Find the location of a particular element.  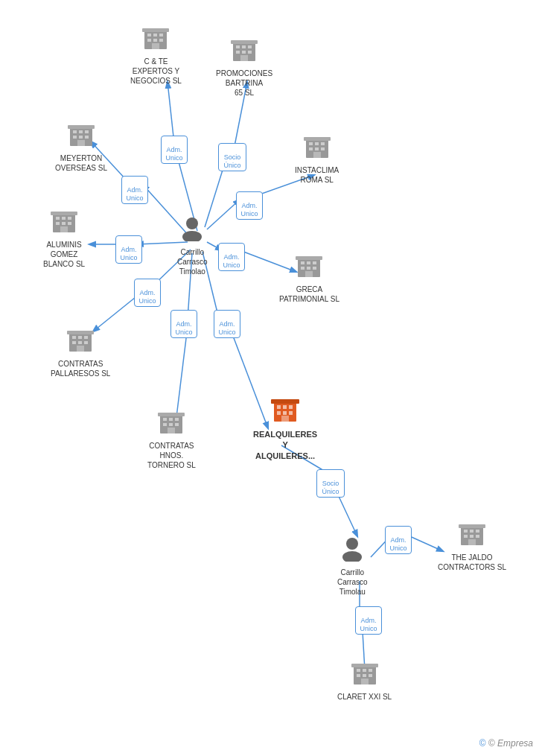

badge-adm-9: Adm. Unico is located at coordinates (227, 324).